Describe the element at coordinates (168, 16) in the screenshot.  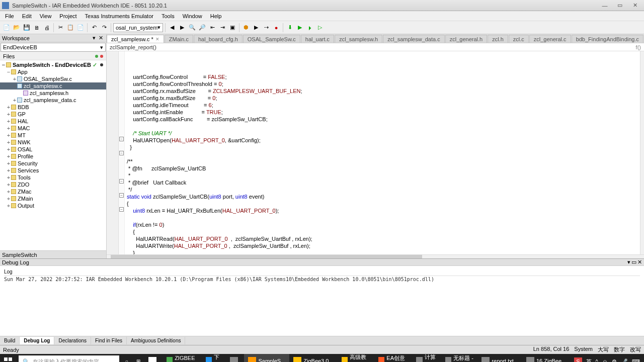
I see `menu-tools: Tools` at that location.